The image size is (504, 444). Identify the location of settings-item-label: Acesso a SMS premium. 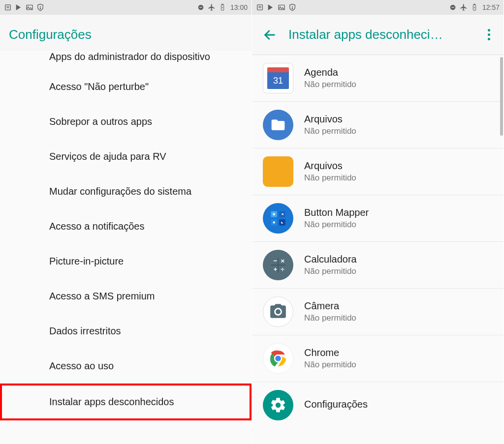
(102, 296).